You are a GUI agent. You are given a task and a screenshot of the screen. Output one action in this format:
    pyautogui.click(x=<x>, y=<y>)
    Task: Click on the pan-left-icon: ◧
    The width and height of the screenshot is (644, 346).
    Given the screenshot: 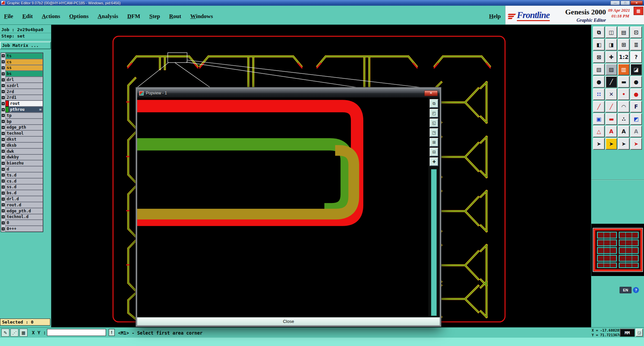 What is the action you would take?
    pyautogui.click(x=599, y=45)
    